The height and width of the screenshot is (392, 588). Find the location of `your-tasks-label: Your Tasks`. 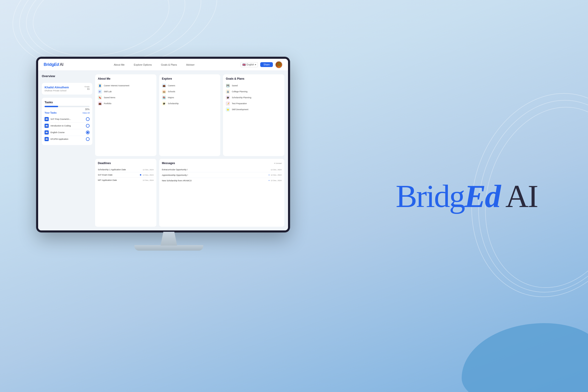

your-tasks-label: Your Tasks is located at coordinates (51, 113).